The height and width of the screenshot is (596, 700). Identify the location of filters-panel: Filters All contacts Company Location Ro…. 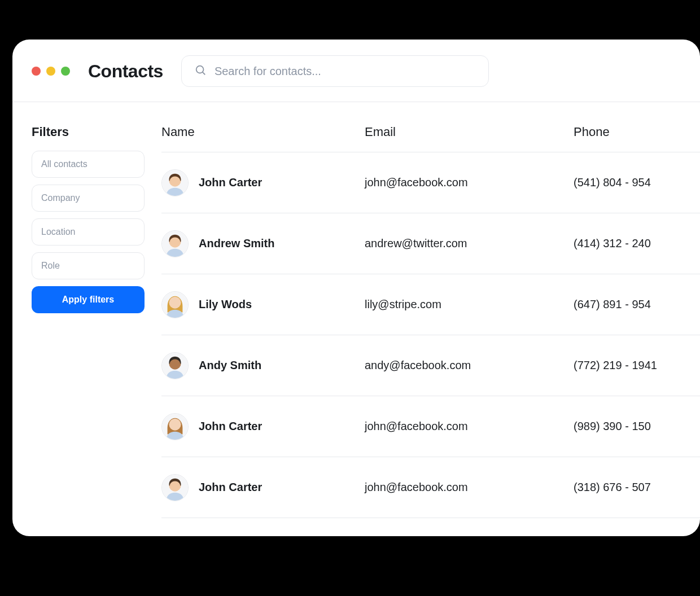
(97, 330).